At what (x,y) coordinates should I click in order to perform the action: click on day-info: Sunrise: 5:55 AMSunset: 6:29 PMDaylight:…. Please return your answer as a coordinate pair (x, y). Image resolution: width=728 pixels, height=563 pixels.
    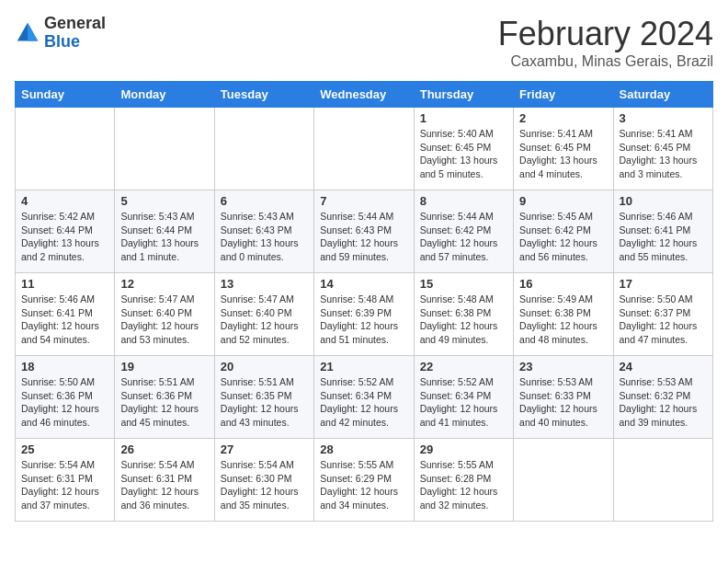
    Looking at the image, I should click on (364, 486).